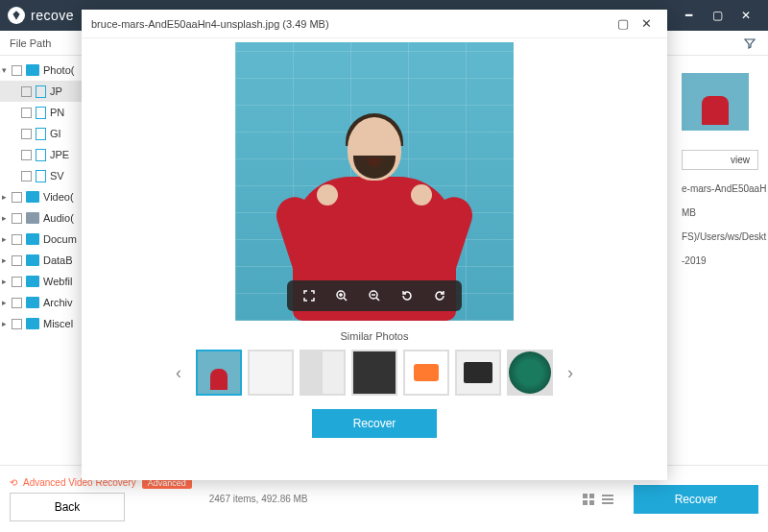 The image size is (768, 532). What do you see at coordinates (45, 91) in the screenshot?
I see `sidebar-item-jpg: JP` at bounding box center [45, 91].